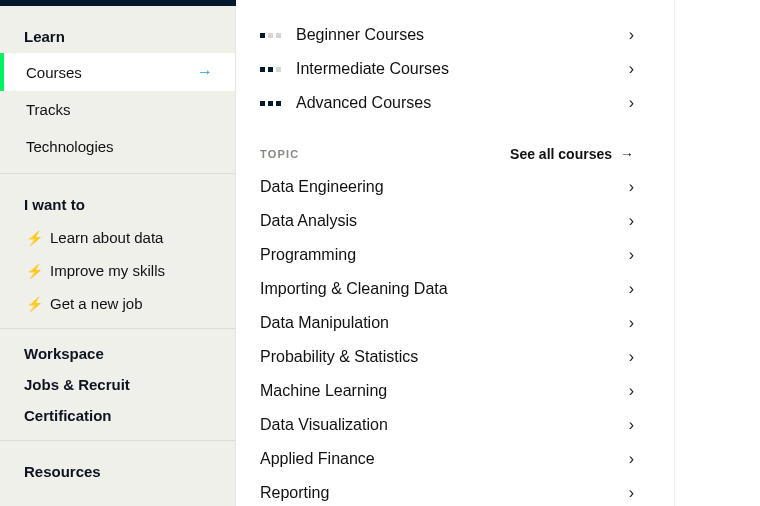 The image size is (760, 506). Describe the element at coordinates (447, 323) in the screenshot. I see `topic-row: Data Manipulation›` at that location.